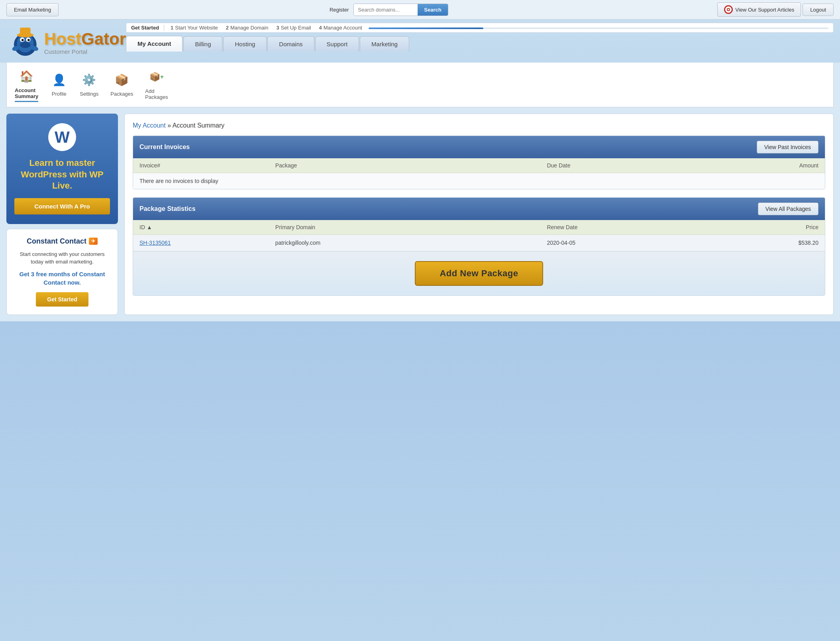 Image resolution: width=840 pixels, height=641 pixels. Describe the element at coordinates (207, 165) in the screenshot. I see `invoice-col-num: Invoice#` at that location.